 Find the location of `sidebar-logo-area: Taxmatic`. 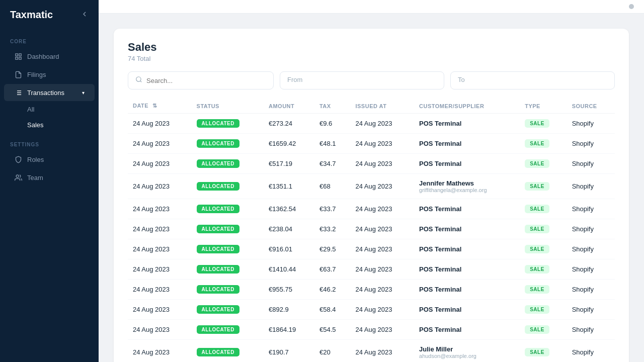

sidebar-logo-area: Taxmatic is located at coordinates (49, 15).